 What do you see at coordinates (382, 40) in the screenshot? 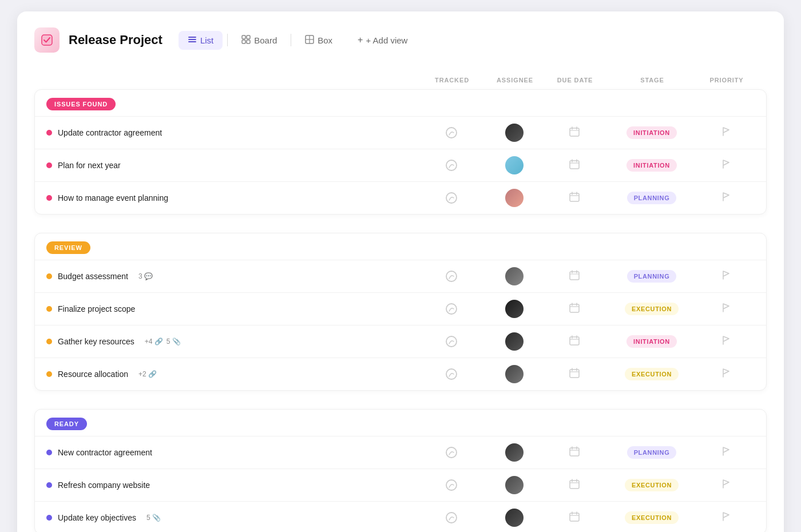
I see `add-view-button: + + Add view` at bounding box center [382, 40].